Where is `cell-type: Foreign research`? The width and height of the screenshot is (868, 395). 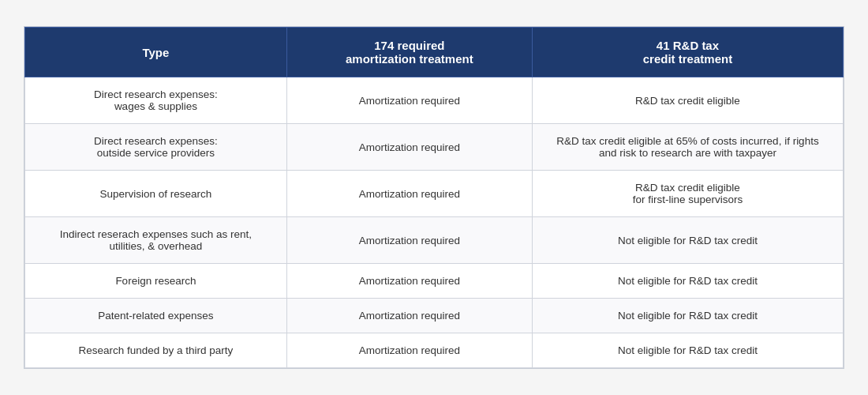 cell-type: Foreign research is located at coordinates (156, 281).